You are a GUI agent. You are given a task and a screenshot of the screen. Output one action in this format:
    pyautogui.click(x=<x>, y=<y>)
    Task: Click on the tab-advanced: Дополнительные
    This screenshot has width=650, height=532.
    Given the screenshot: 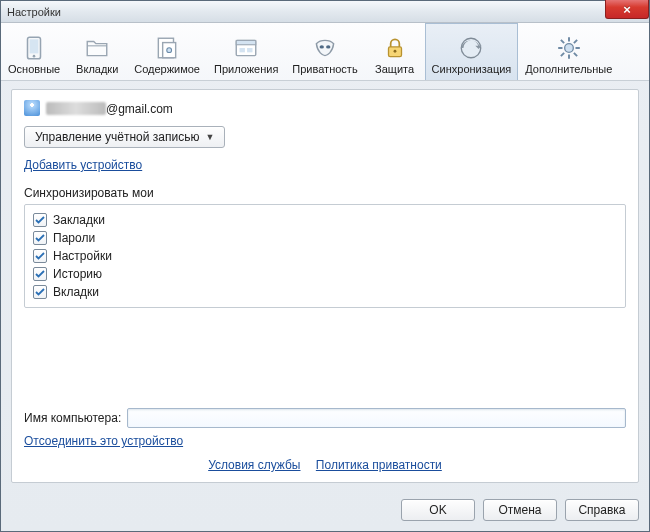 What is the action you would take?
    pyautogui.click(x=568, y=52)
    